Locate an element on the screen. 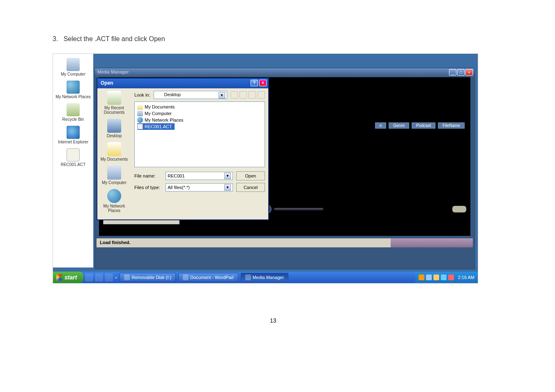 The height and width of the screenshot is (392, 555). taskbar-item: Removable Disk (I:) is located at coordinates (148, 277).